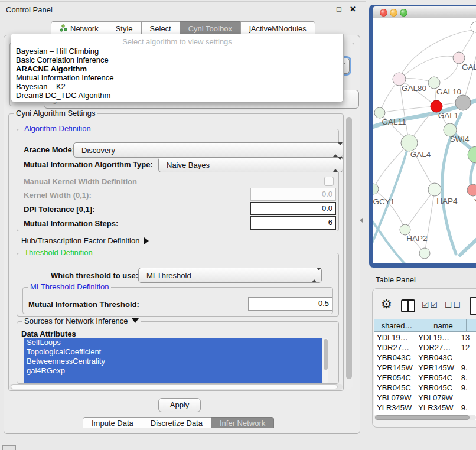 This screenshot has height=450, width=476. I want to click on table-row: YER054CYER054C8., so click(425, 378).